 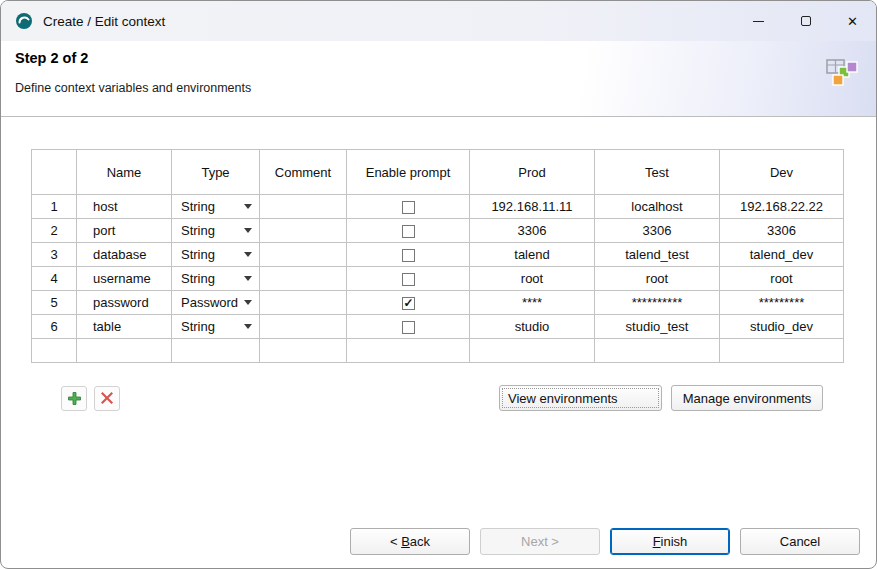 What do you see at coordinates (104, 230) in the screenshot?
I see `variable-name: port` at bounding box center [104, 230].